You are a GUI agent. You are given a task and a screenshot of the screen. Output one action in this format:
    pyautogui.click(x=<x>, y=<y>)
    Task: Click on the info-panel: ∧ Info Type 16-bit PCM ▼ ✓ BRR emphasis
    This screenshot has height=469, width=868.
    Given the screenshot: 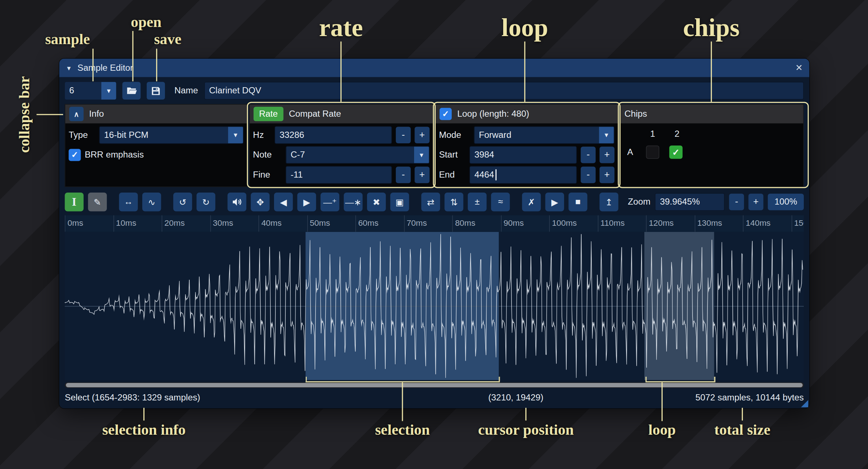 What is the action you would take?
    pyautogui.click(x=156, y=146)
    